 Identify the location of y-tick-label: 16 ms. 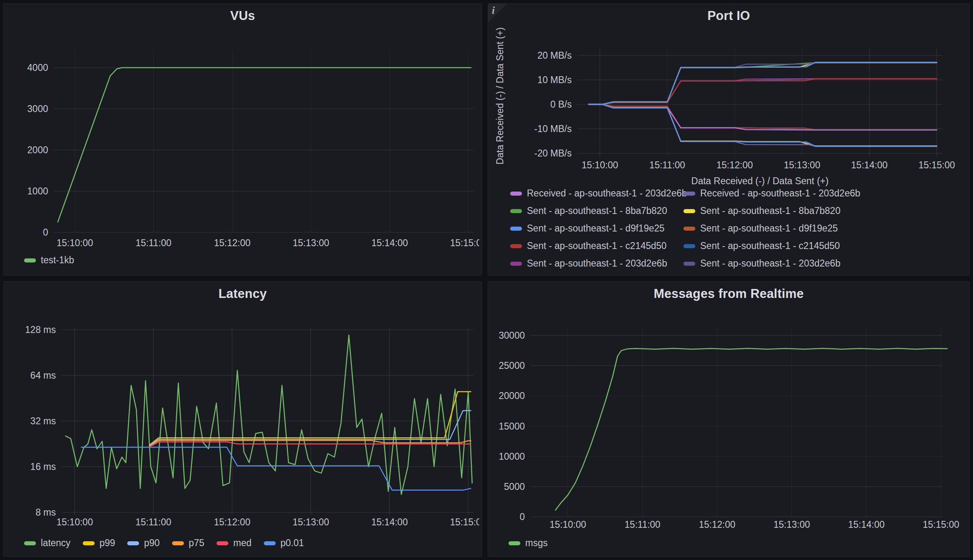
(43, 467).